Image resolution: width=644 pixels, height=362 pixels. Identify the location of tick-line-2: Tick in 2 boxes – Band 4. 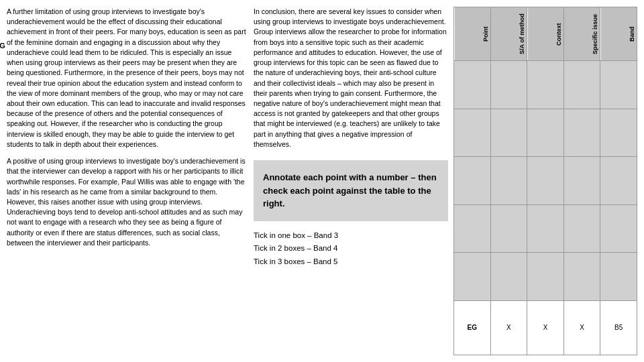
(351, 249).